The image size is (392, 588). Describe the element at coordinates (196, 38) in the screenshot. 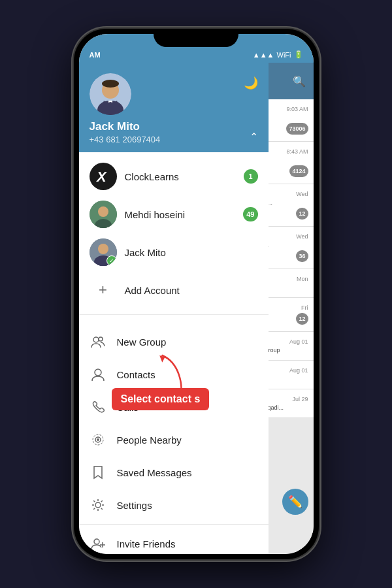

I see `notch` at that location.